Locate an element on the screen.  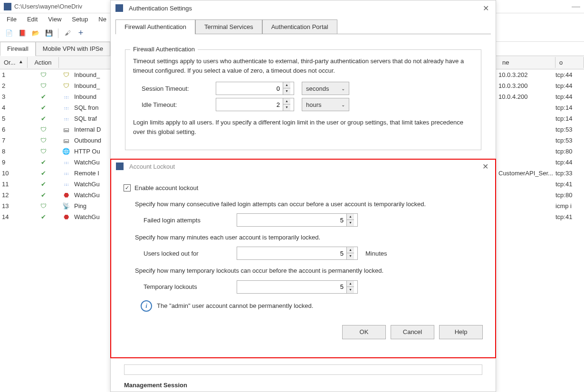
session-timeout-input: ▲▼ is located at coordinates (255, 88).